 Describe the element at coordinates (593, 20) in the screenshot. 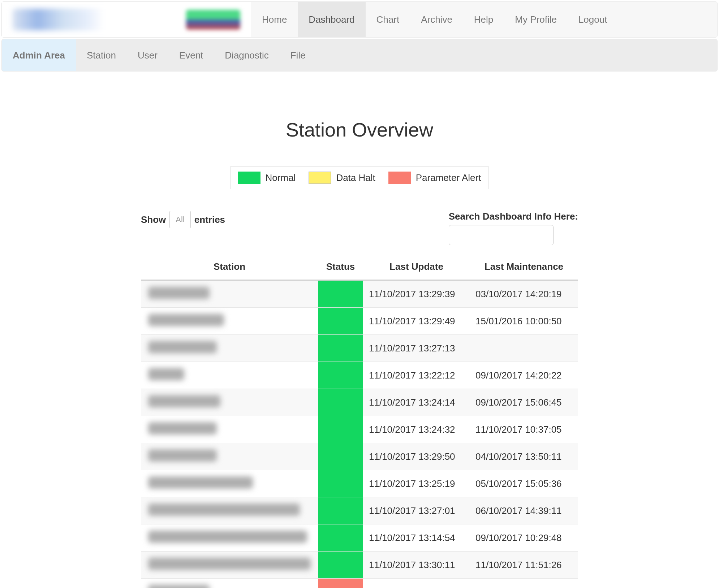

I see `nav-logout: Logout` at that location.